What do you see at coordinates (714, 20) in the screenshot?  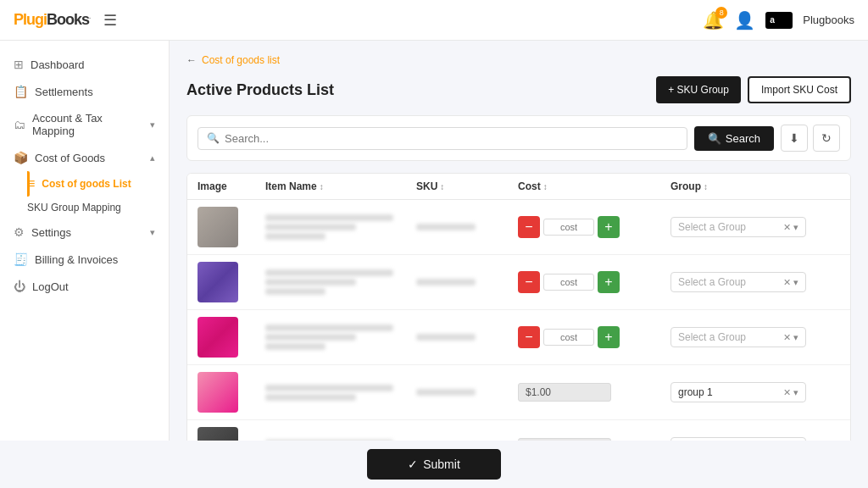 I see `notification-bell: 🔔 8` at bounding box center [714, 20].